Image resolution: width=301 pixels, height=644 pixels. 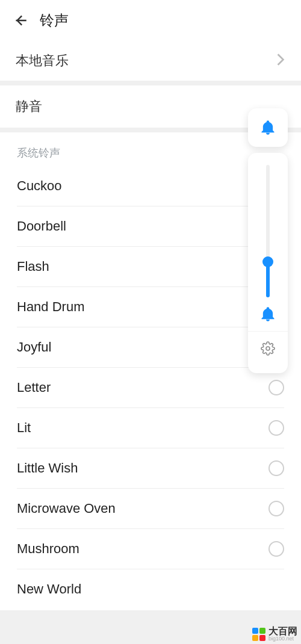 I want to click on volume-slider-thumb, so click(x=268, y=262).